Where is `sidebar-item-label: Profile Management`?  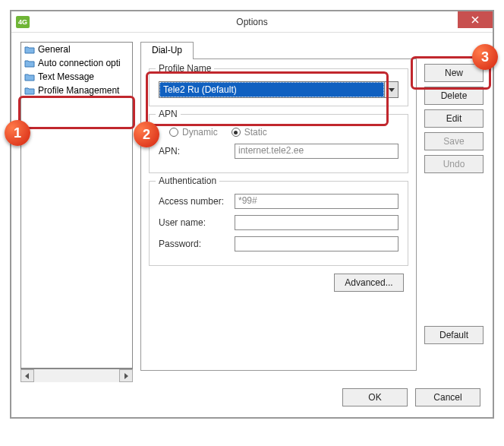
sidebar-item-label: Profile Management is located at coordinates (79, 90).